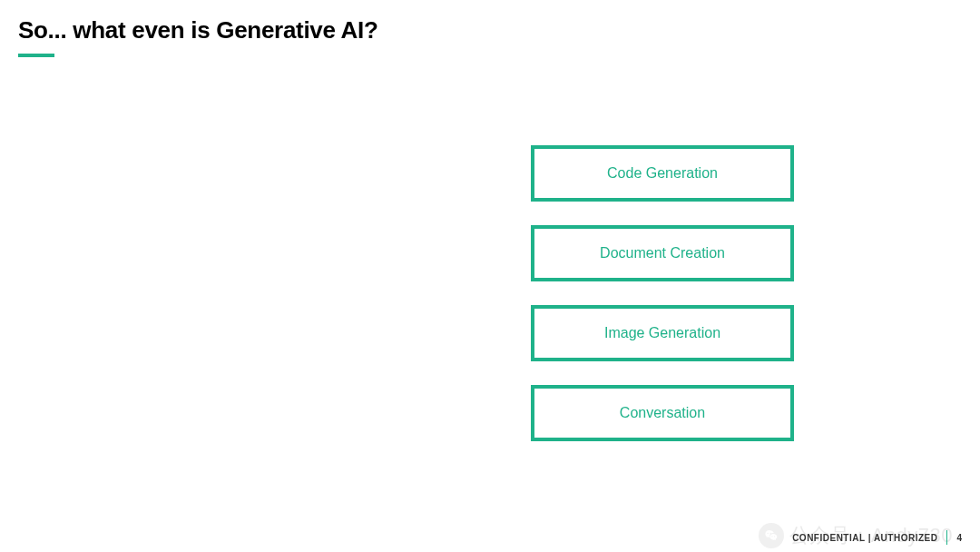  I want to click on category-boxes: Code Generation Document Creation Image …, so click(662, 293).